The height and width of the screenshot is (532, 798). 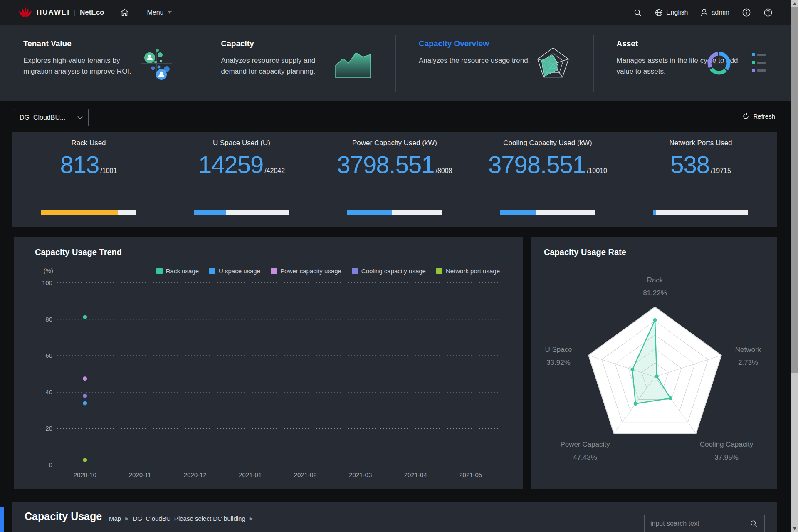 What do you see at coordinates (395, 12) in the screenshot?
I see `top-nav: HUAWEI | NetEco Menu English admin` at bounding box center [395, 12].